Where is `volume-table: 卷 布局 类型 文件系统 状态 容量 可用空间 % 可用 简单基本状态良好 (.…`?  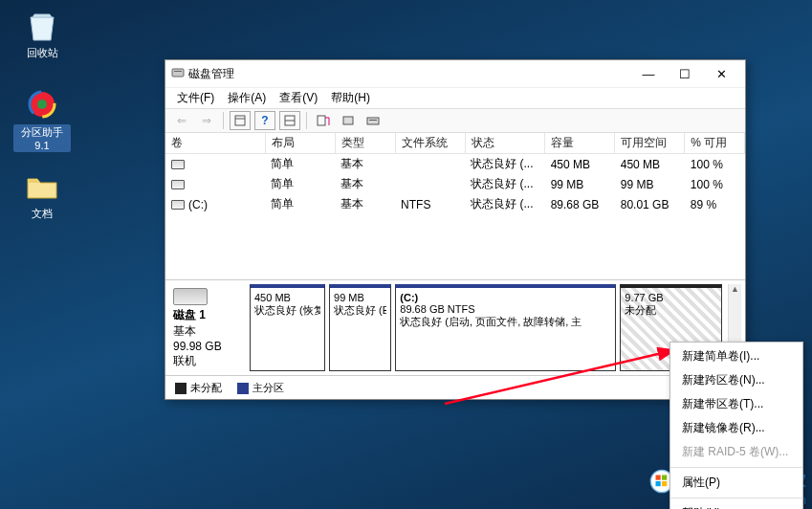
volume-table: 卷 布局 类型 文件系统 状态 容量 可用空间 % 可用 简单基本状态良好 (.… is located at coordinates (455, 174).